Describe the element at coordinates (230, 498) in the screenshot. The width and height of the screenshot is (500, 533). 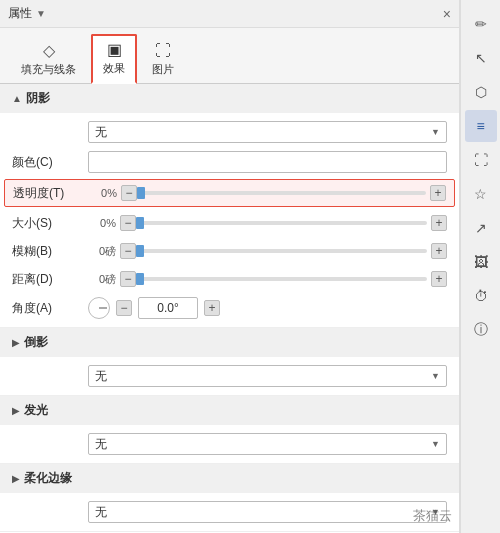
I see `section-soft-edge: ▶ 柔化边缘 无 ▼` at that location.